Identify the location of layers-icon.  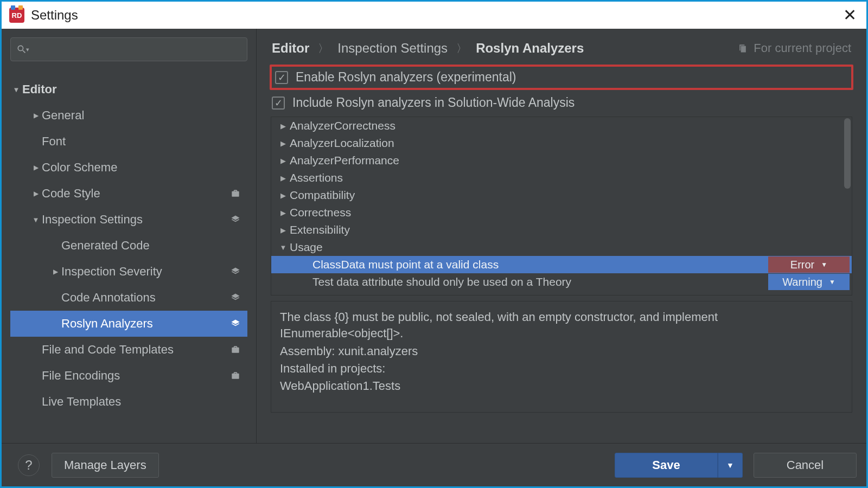
(235, 324).